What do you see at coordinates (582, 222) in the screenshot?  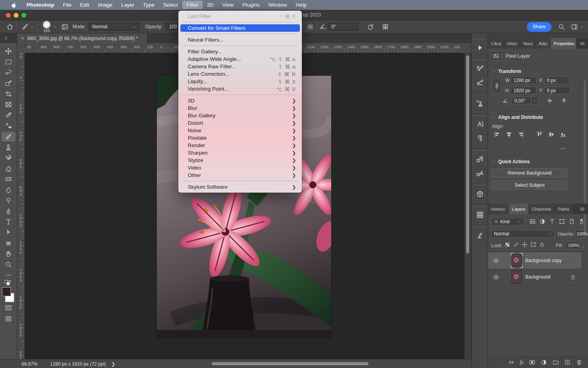 I see `filter-toggle-pill-icon` at bounding box center [582, 222].